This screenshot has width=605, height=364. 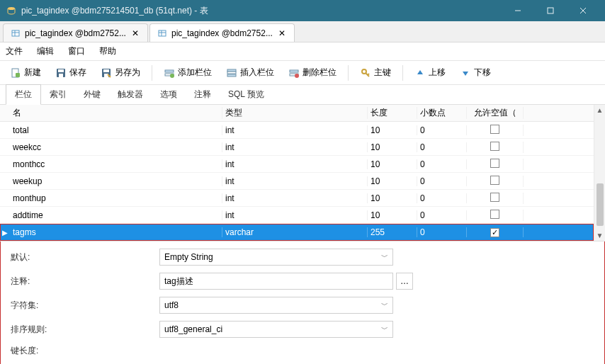 I want to click on table-row: ▶tagmsvarchar2550, so click(x=297, y=232).